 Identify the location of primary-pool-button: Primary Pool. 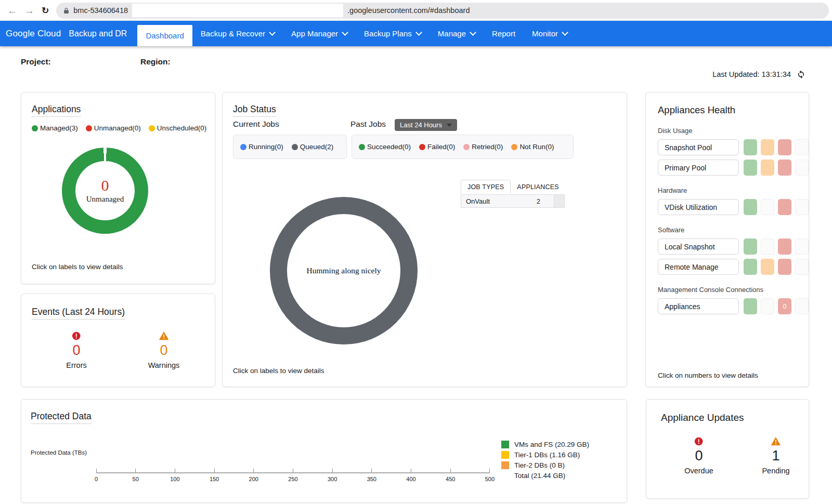
(698, 167).